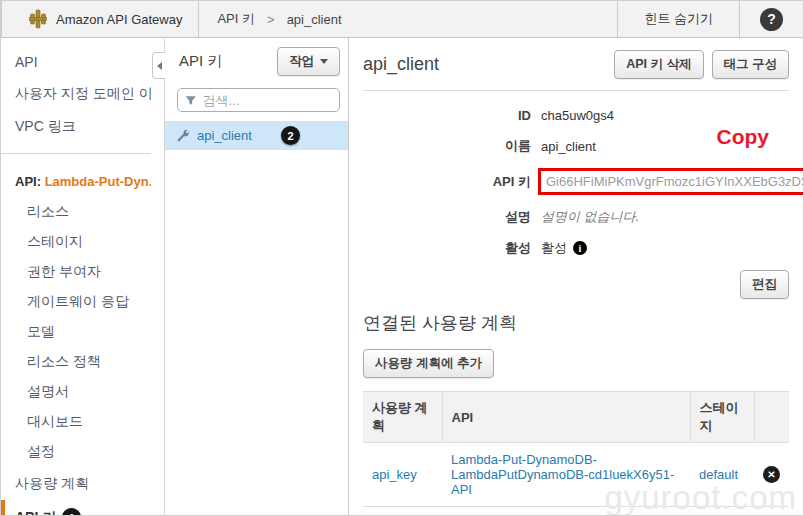 This screenshot has width=804, height=516. Describe the element at coordinates (200, 62) in the screenshot. I see `list-panel-title: API 키` at that location.